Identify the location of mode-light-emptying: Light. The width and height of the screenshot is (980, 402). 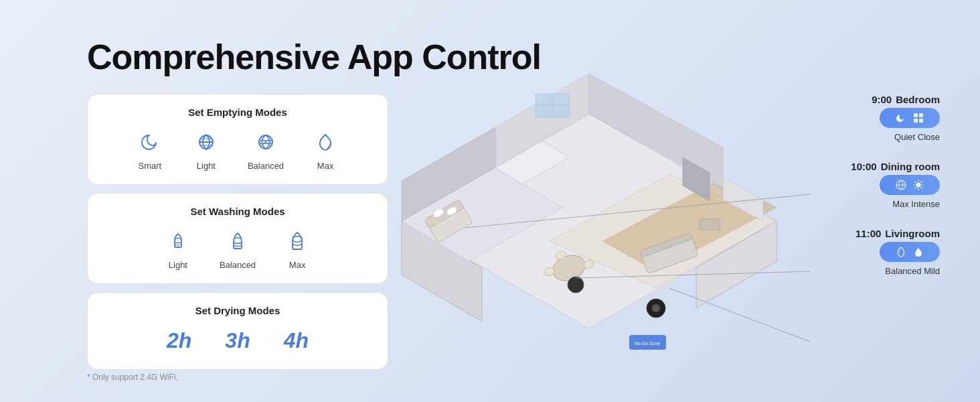
(206, 149).